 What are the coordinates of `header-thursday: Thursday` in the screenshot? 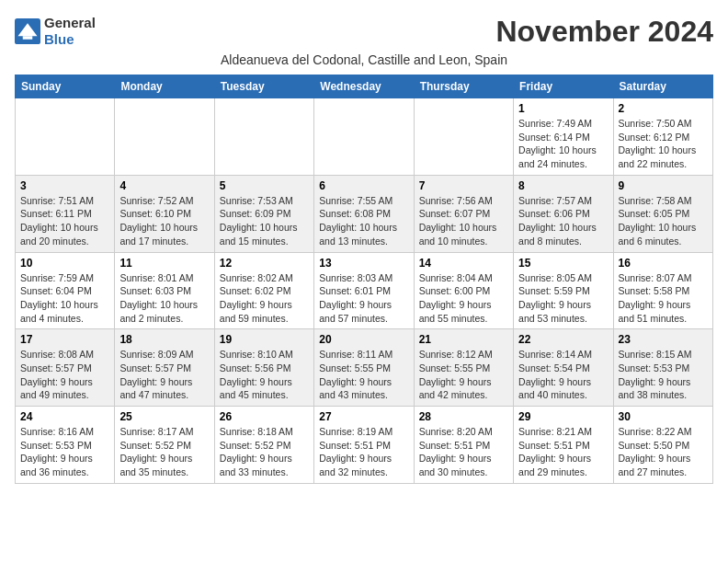 It's located at (463, 86).